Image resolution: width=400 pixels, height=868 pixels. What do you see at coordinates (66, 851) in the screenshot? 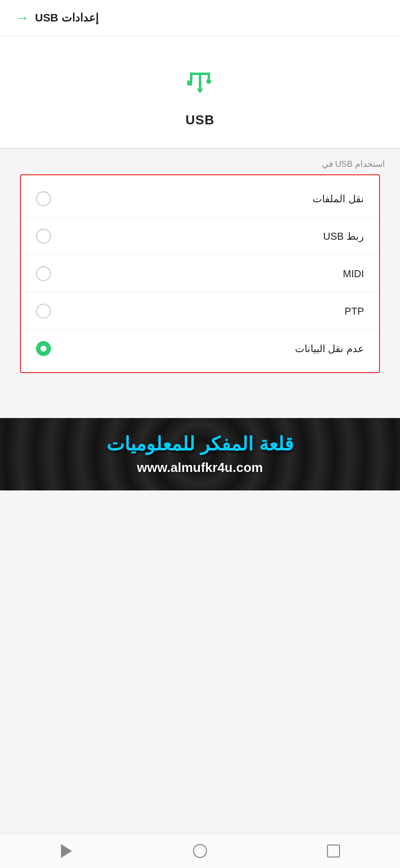
I see `back-icon` at bounding box center [66, 851].